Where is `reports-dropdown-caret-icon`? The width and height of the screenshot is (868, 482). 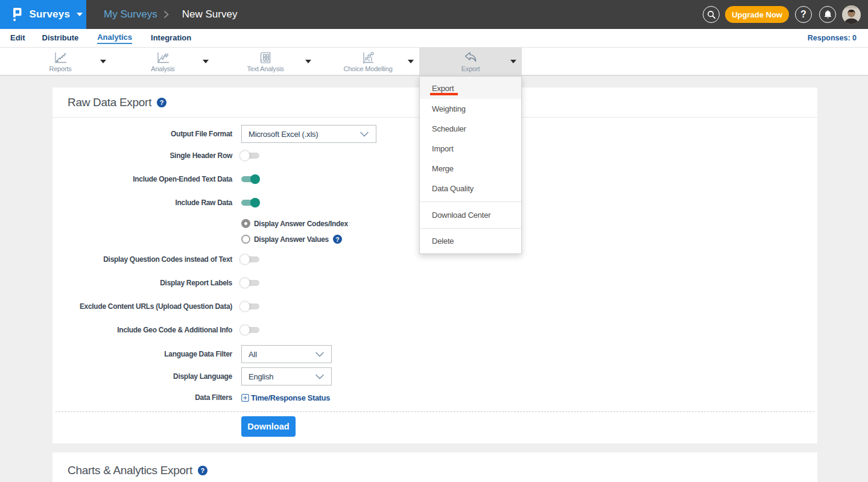
reports-dropdown-caret-icon is located at coordinates (103, 62).